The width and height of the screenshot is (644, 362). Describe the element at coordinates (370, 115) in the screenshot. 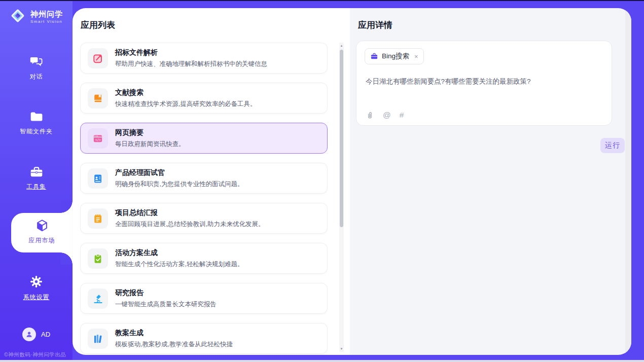

I see `attachment-icon` at that location.